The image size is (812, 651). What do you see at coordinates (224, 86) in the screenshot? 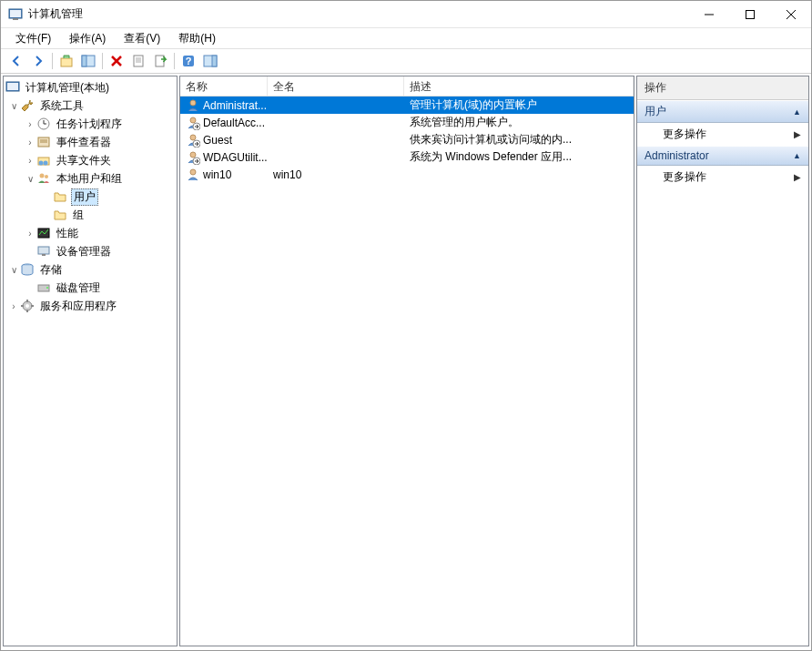
I see `column-name: 名称` at bounding box center [224, 86].